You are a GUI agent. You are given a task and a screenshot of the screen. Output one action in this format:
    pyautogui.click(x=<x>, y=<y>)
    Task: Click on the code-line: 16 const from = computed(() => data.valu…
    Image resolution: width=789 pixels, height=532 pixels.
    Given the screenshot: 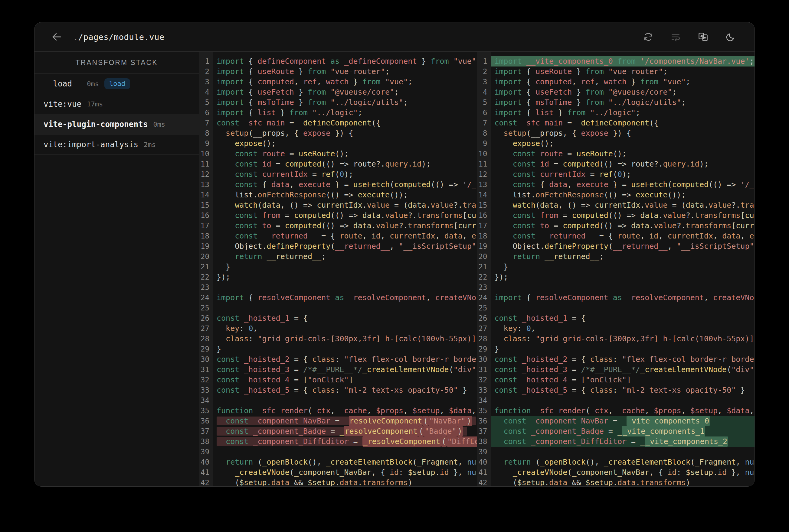 What is the action you would take?
    pyautogui.click(x=616, y=215)
    